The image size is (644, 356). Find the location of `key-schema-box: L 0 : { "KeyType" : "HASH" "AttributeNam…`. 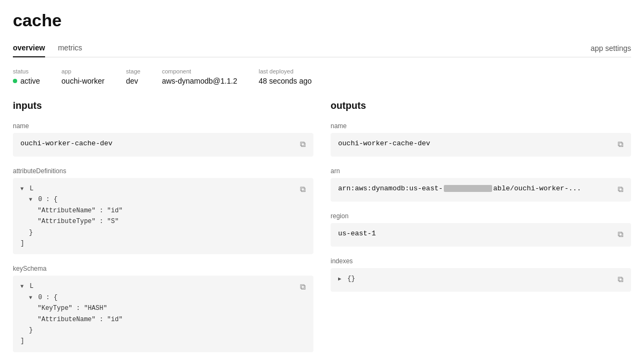

key-schema-box: L 0 : { "KeyType" : "HASH" "AttributeNam… is located at coordinates (163, 314).